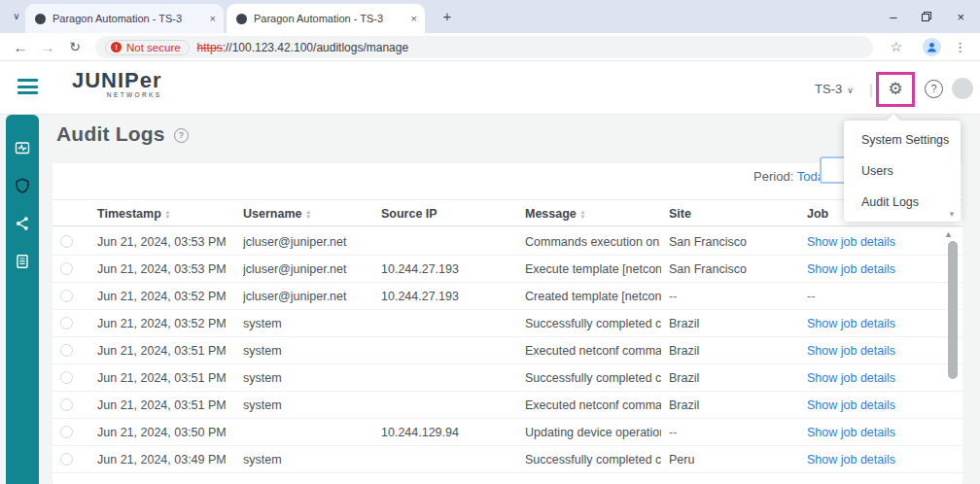 Image resolution: width=980 pixels, height=484 pixels. What do you see at coordinates (949, 234) in the screenshot?
I see `scrollbar-up-icon: ▲` at bounding box center [949, 234].